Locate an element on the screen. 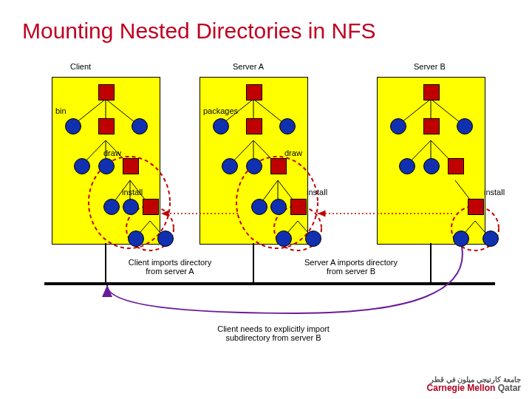 This screenshot has width=532, height=399. node-client-l2-b is located at coordinates (106, 166).